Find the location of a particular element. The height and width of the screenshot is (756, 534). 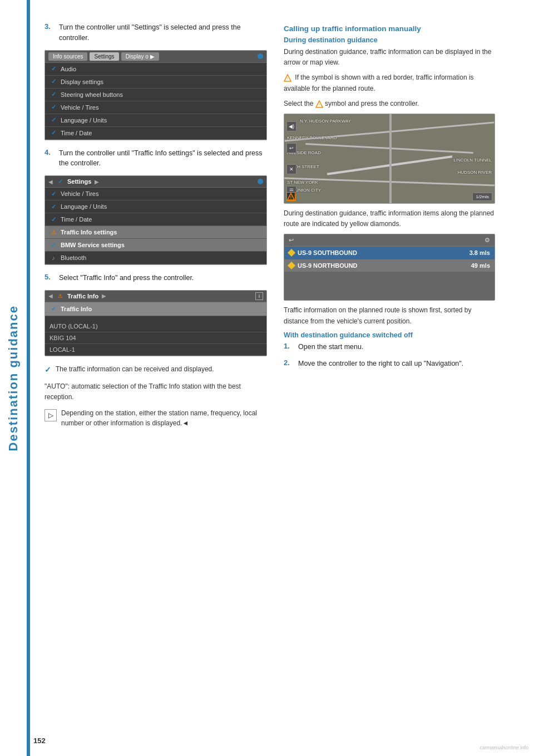

row-1-label: US-9 SOUTHBOUND is located at coordinates (384, 253).